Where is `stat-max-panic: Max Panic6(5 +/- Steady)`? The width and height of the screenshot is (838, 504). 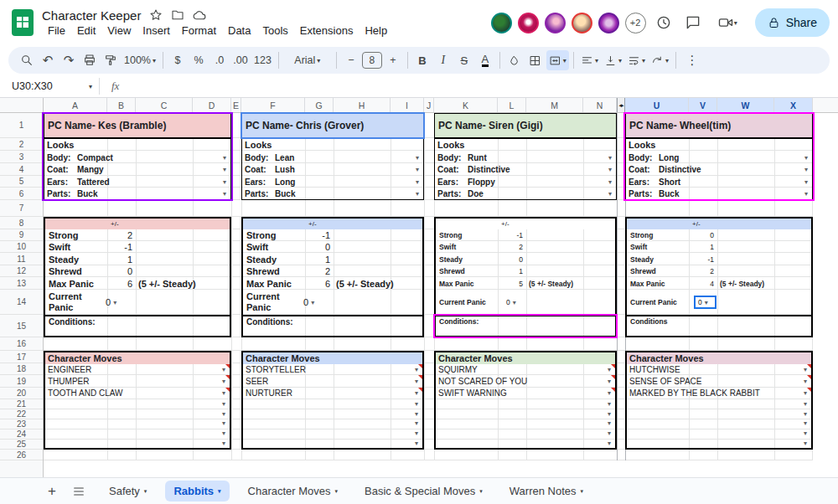
stat-max-panic: Max Panic6(5 +/- Steady) is located at coordinates (137, 283).